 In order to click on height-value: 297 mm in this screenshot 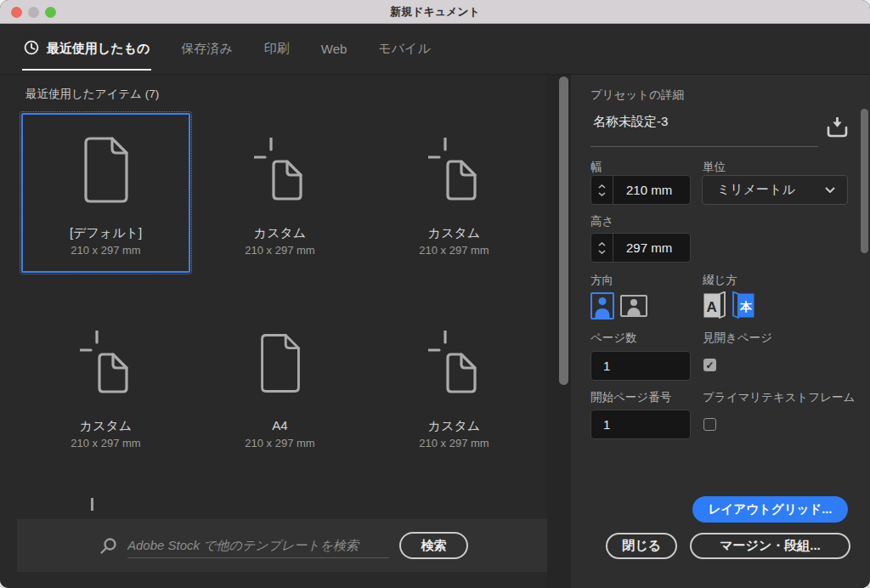, I will do `click(642, 248)`.